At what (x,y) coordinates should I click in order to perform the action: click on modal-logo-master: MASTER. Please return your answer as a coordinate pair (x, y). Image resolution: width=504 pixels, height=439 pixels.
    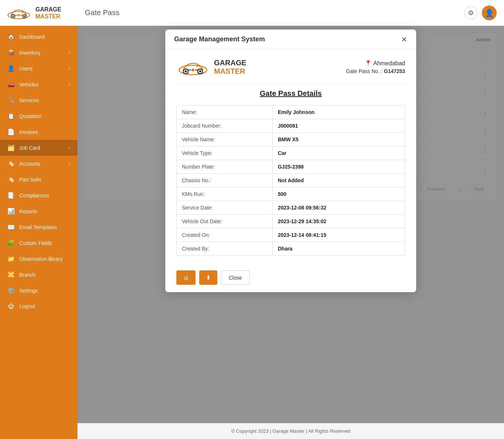
    Looking at the image, I should click on (230, 72).